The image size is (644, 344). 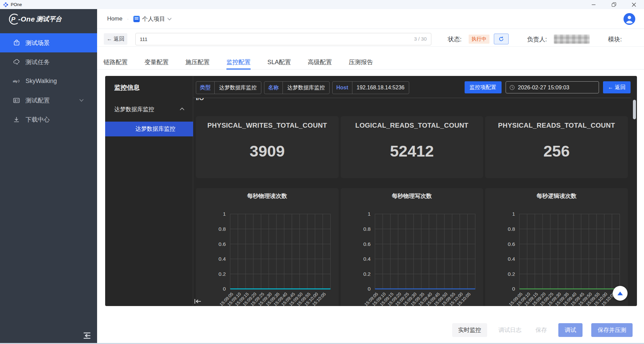 I want to click on sidebar-item-skywalking: sky SkyWalking, so click(x=48, y=81).